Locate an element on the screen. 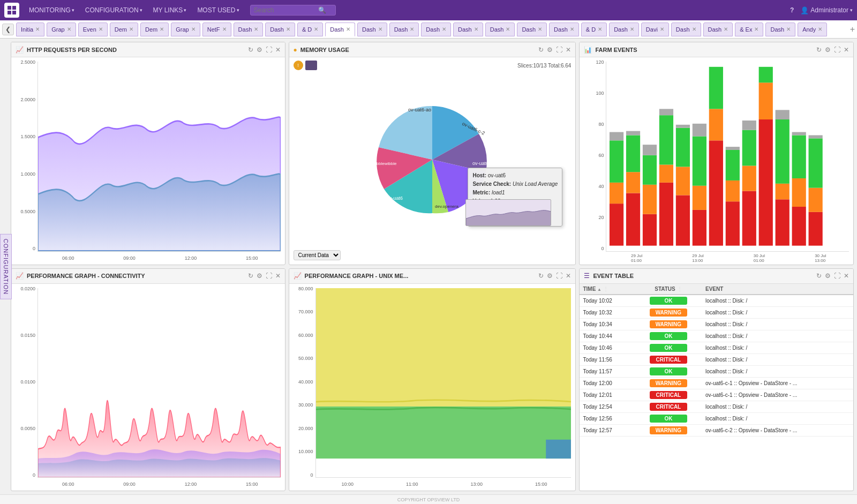 This screenshot has width=857, height=504. tab-item-7: Dash✕ is located at coordinates (249, 29).